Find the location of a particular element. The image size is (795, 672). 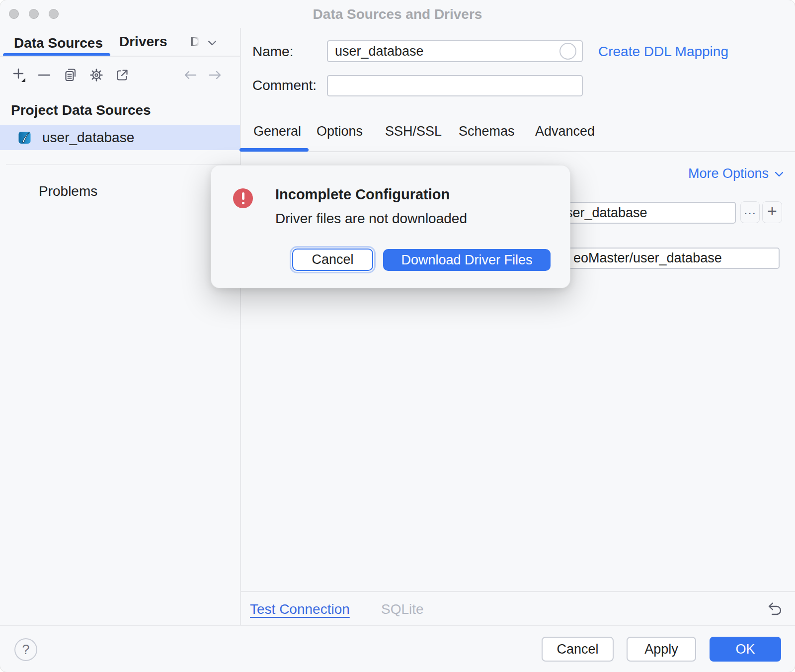

download-driver-files-button: Download Driver Files is located at coordinates (467, 260).